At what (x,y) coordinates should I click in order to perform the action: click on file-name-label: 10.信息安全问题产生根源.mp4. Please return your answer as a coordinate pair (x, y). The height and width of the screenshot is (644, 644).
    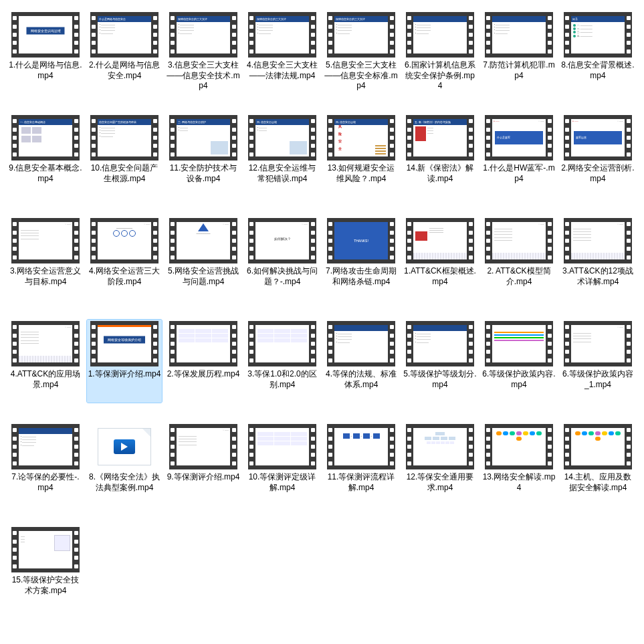
    Looking at the image, I should click on (124, 179).